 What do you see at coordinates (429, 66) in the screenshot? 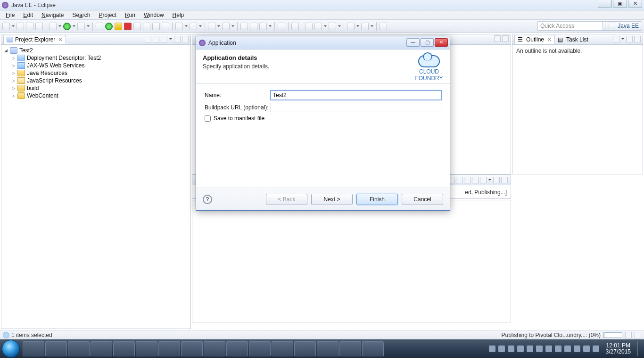
I see `cloud-foundry-logo: CLOUD FOUNDRY` at bounding box center [429, 66].